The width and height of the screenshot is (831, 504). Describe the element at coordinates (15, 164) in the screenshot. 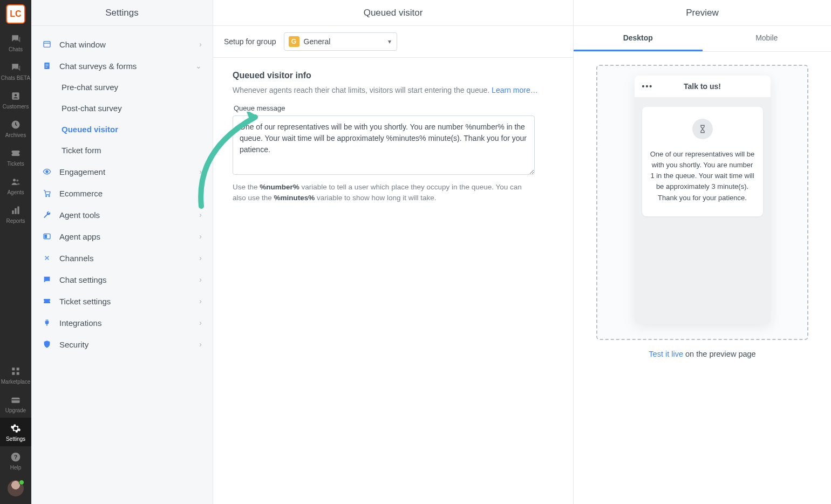

I see `rail-label: Tickets` at that location.